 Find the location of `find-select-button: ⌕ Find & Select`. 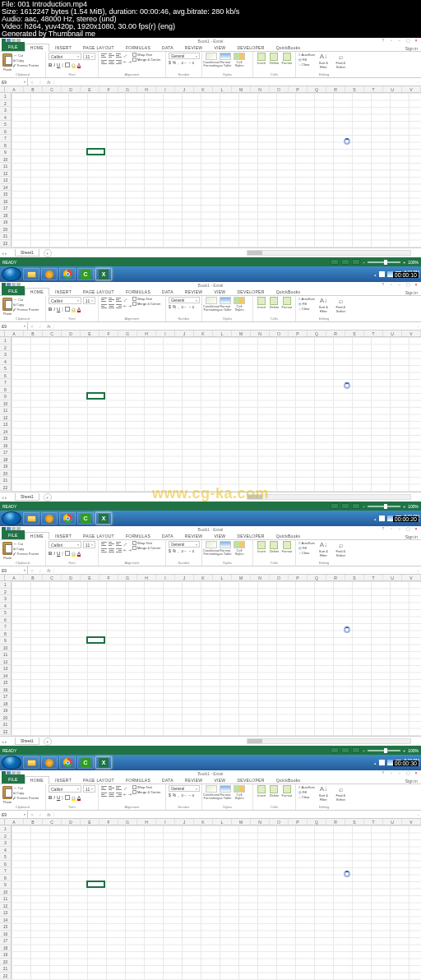

find-select-button: ⌕ Find & Select is located at coordinates (340, 305).